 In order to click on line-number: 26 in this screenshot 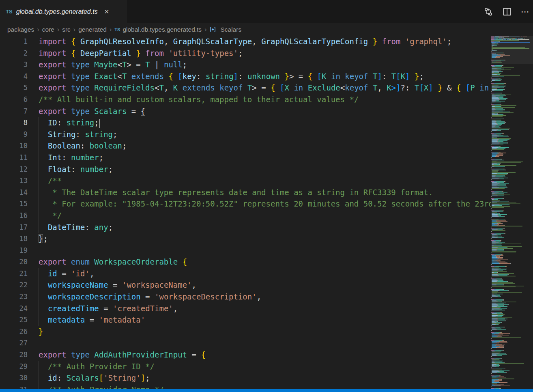, I will do `click(14, 332)`.